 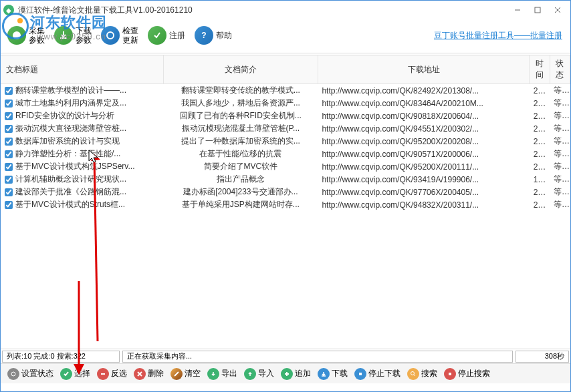 What do you see at coordinates (286, 91) in the screenshot?
I see `table-row: 翻转课堂教学模型的设计——... 翻转课堂即转变传统的教学模式... http:…` at bounding box center [286, 91].